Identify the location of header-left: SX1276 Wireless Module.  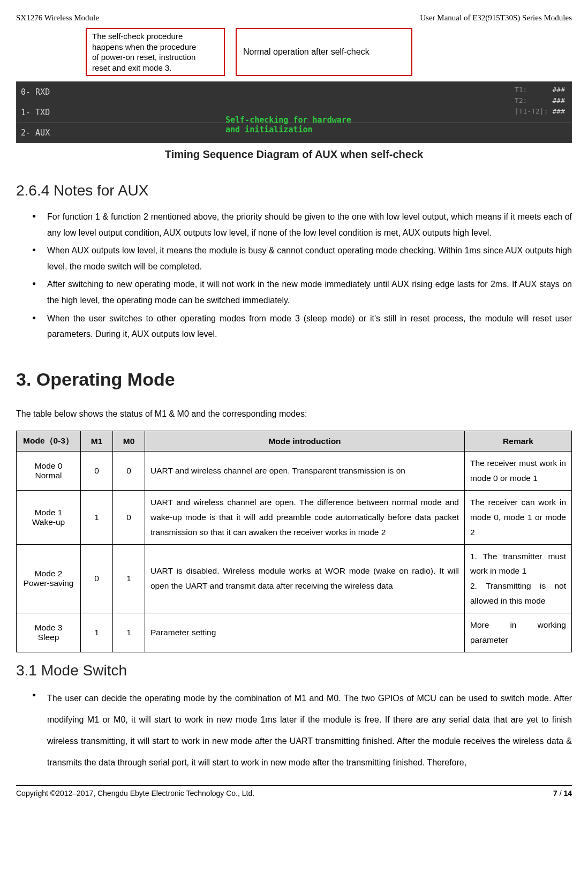
(58, 18).